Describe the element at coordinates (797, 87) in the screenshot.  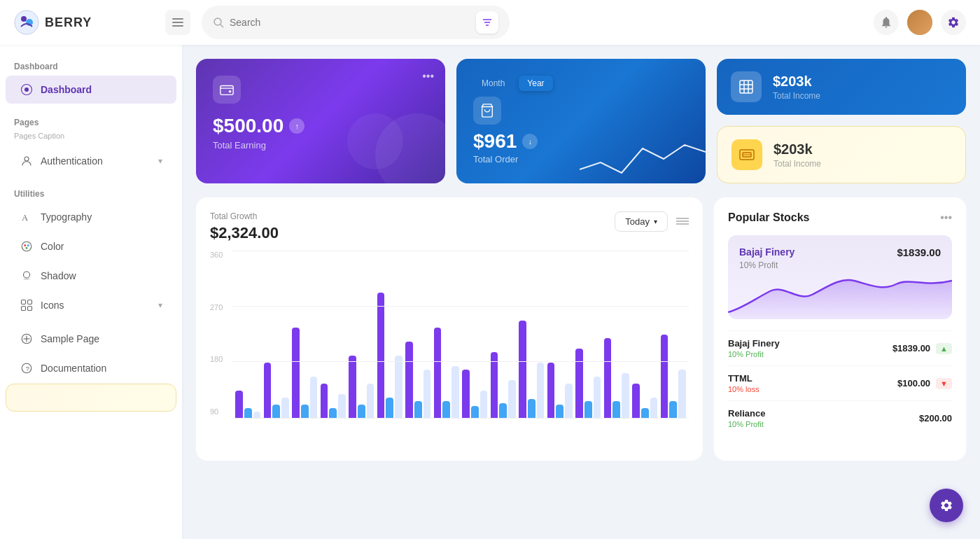
I see `income-blue-info: $203k Total Income` at that location.